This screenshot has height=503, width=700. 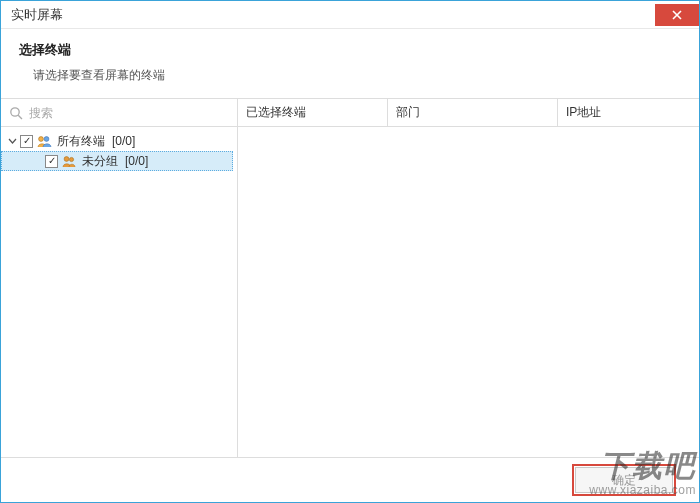 What do you see at coordinates (69, 161) in the screenshot?
I see `users-icon` at bounding box center [69, 161].